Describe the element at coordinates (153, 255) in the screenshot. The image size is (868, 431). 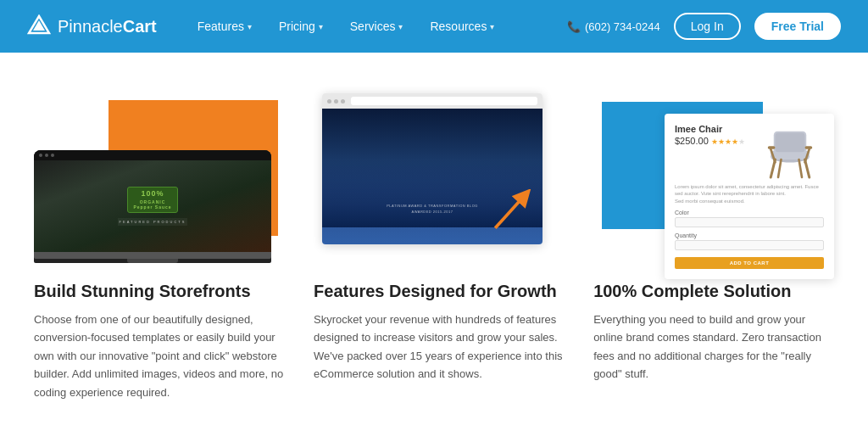
I see `laptop-base` at that location.